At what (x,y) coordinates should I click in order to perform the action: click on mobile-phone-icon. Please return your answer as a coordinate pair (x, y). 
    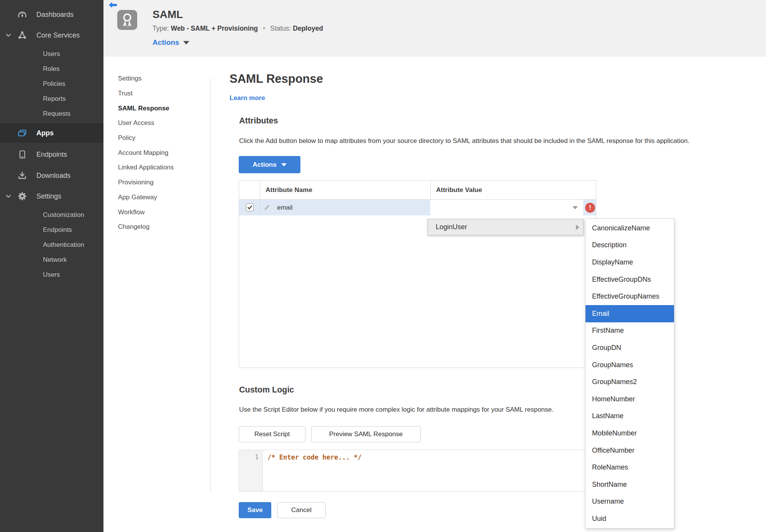
    Looking at the image, I should click on (22, 154).